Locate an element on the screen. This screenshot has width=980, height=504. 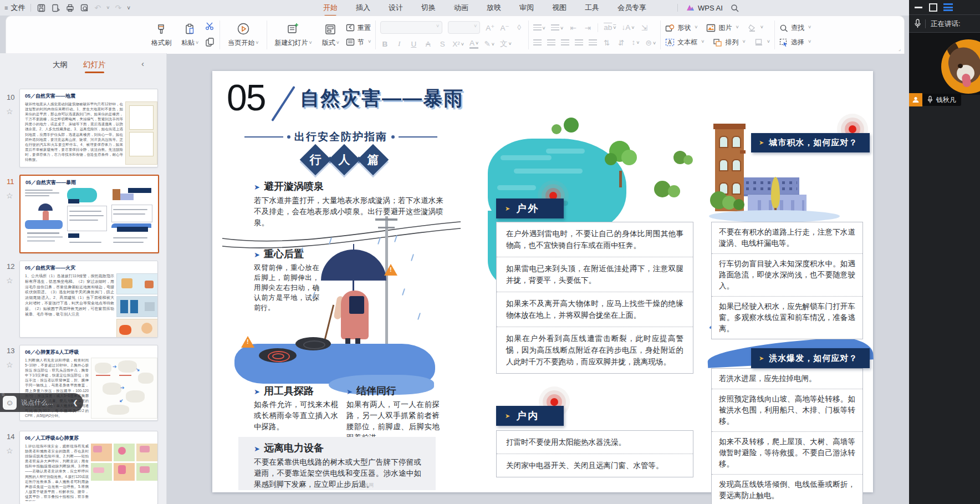
indoor-box: 打雷时不要使用太阳能热水器洗澡。 关闭家中电器开关、关闭且远离门窗、水管等。 is located at coordinates (595, 454).